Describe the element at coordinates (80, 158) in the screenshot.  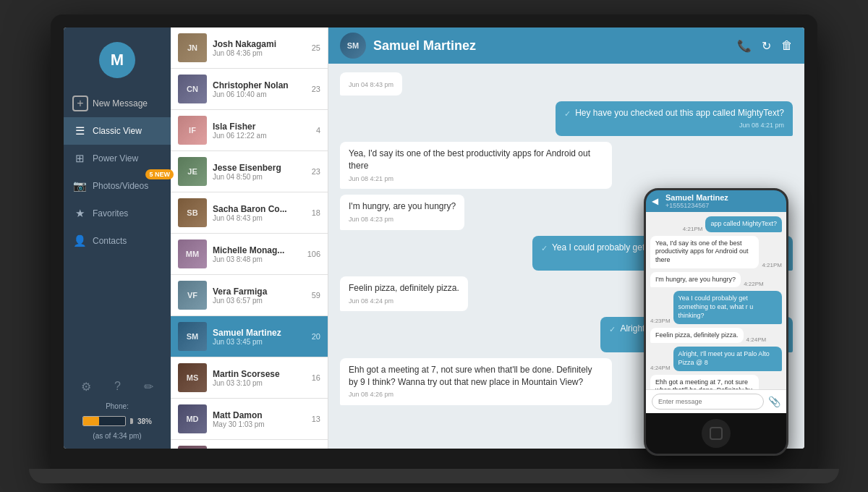
I see `power-view-icon: ⊞` at that location.